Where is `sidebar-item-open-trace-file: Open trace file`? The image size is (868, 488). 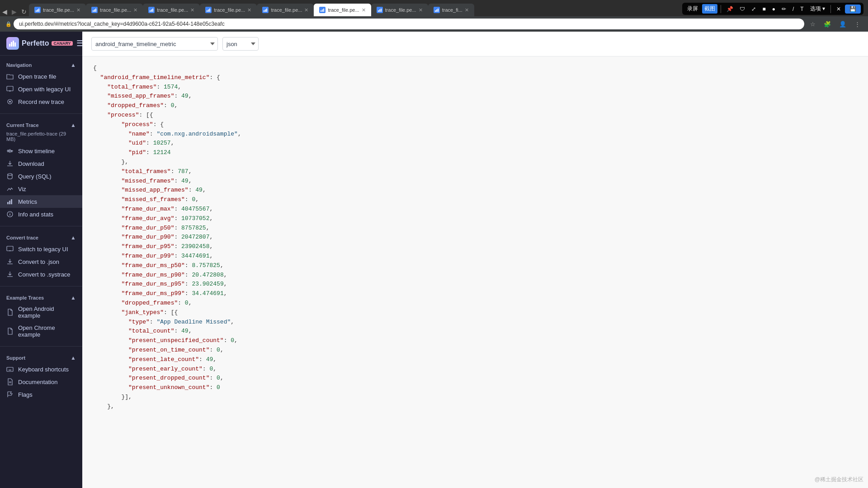
sidebar-item-open-trace-file: Open trace file is located at coordinates (41, 76).